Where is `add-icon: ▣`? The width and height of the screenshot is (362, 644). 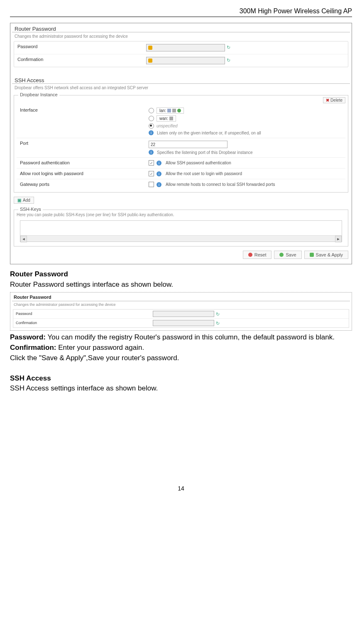
add-icon: ▣ is located at coordinates (19, 200).